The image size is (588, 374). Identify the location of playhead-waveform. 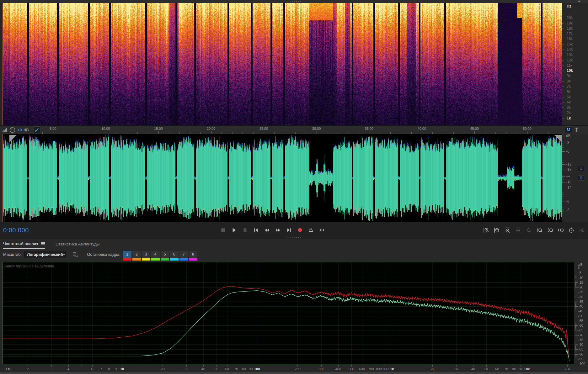
(3, 178).